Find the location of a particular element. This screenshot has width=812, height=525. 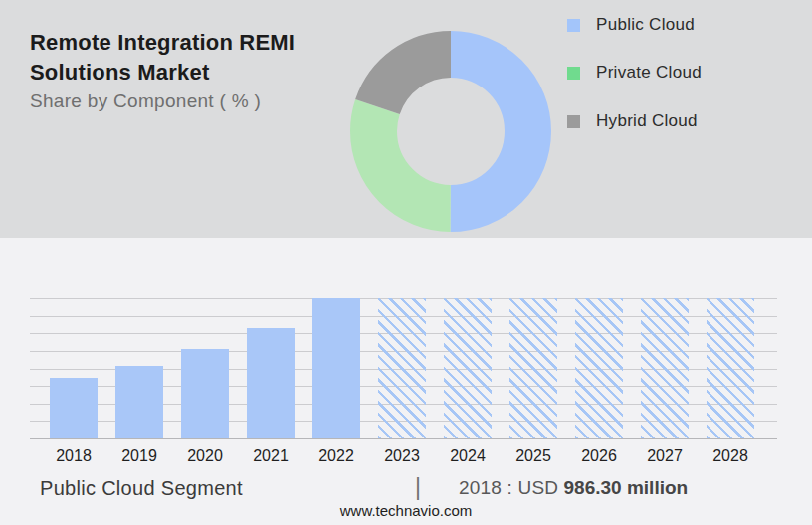

bar-forecast-2024 is located at coordinates (468, 368).